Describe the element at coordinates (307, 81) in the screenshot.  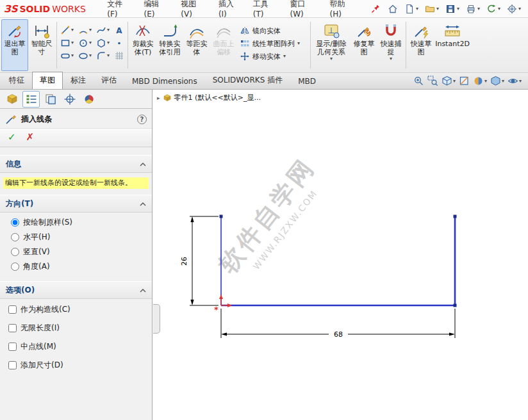
I see `tab-mbd: MBD` at that location.